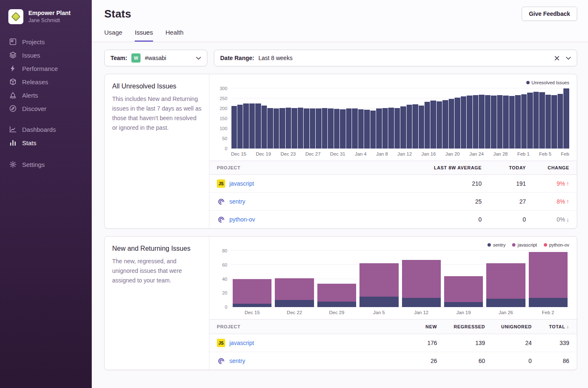 The height and width of the screenshot is (388, 588). Describe the element at coordinates (224, 118) in the screenshot. I see `y-axis: 050100150200250300` at that location.